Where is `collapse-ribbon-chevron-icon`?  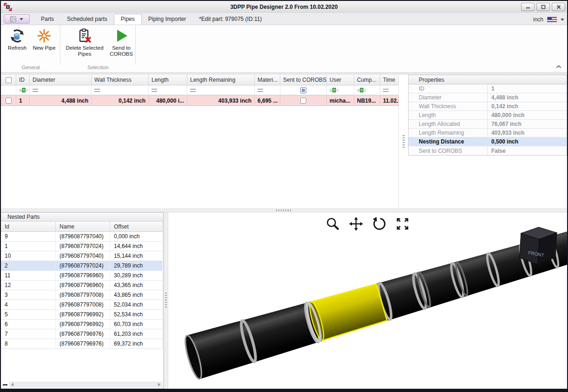 collapse-ribbon-chevron-icon is located at coordinates (559, 66).